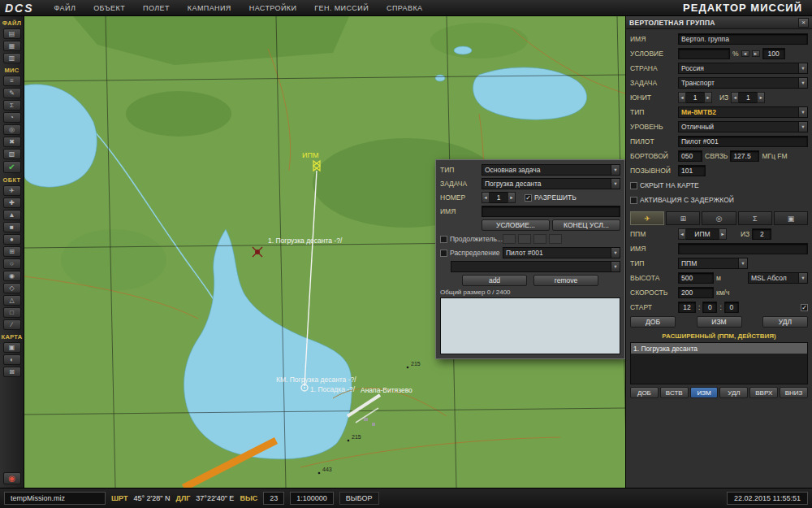 This screenshot has width=812, height=508. I want to click on group-task-dropdown: Транспорт ▼, so click(743, 83).